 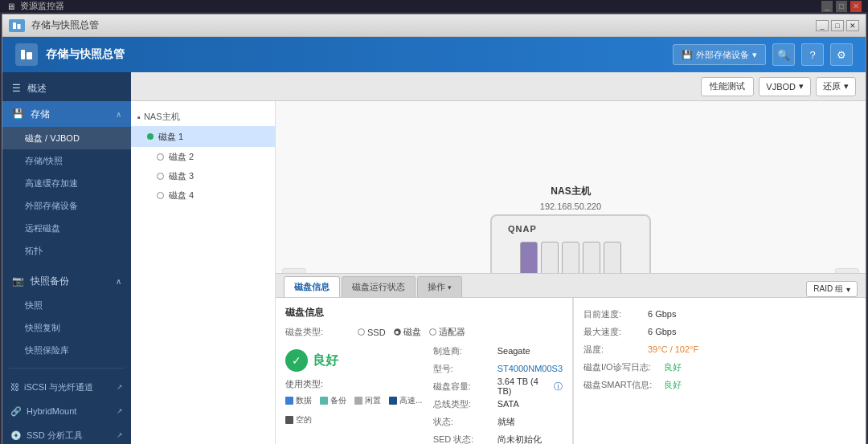 I want to click on sidebar-item-snap-vault: 快照保险库, so click(x=67, y=350).